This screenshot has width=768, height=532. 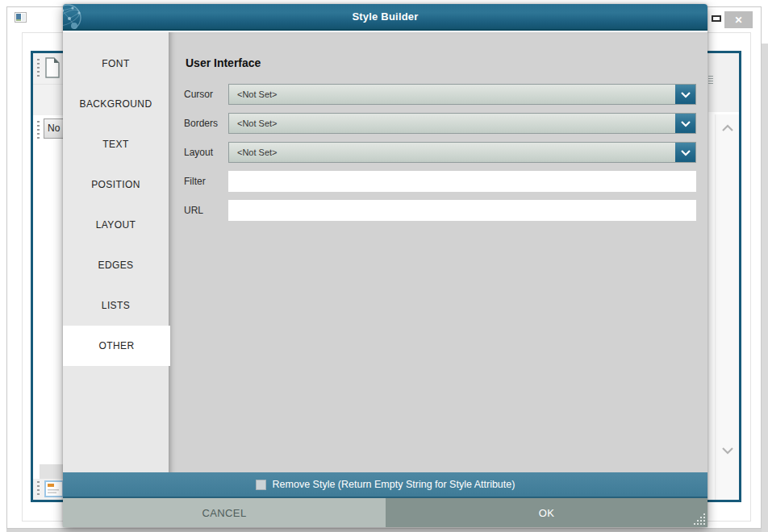 What do you see at coordinates (394, 484) in the screenshot?
I see `remove-style-label: Remove Style (Return Empty String for St…` at bounding box center [394, 484].